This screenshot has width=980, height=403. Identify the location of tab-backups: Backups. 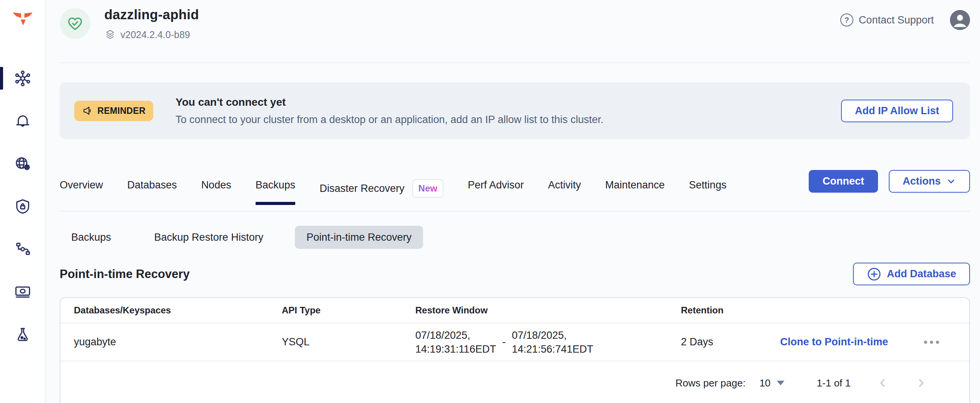
(276, 192).